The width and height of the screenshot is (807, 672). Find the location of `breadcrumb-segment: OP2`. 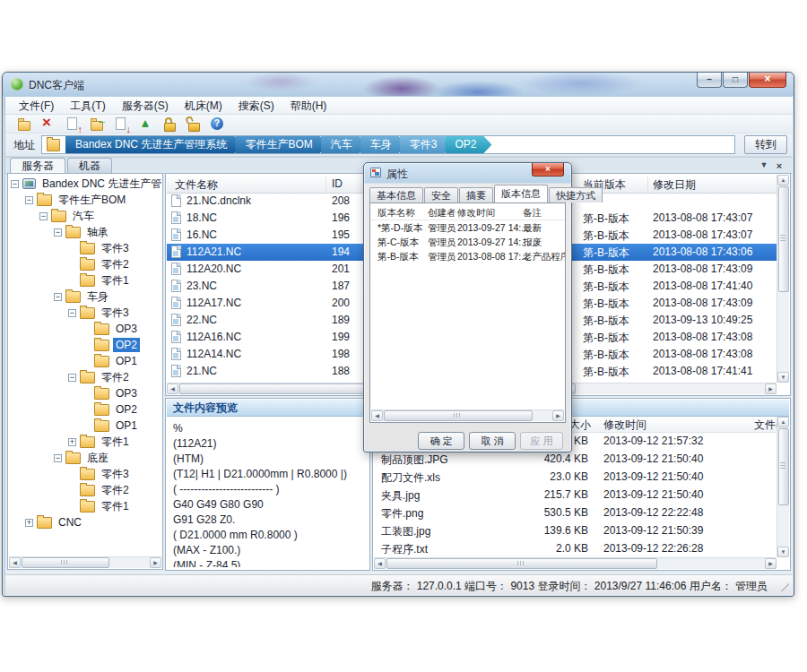

breadcrumb-segment: OP2 is located at coordinates (468, 145).